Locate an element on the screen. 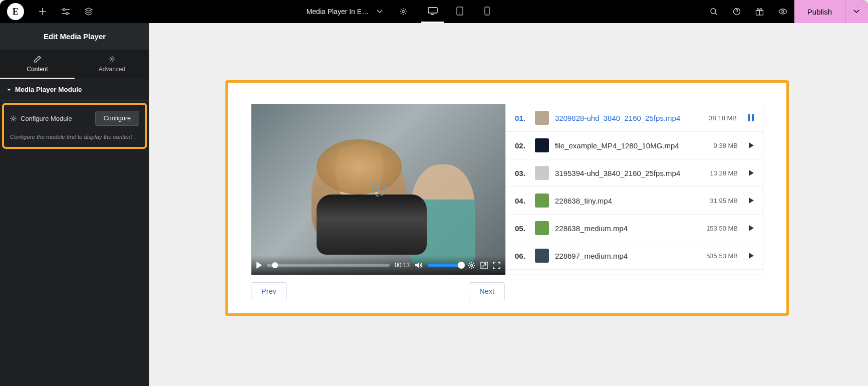 This screenshot has height=386, width=868. tab-advanced-label: Advanced is located at coordinates (112, 69).